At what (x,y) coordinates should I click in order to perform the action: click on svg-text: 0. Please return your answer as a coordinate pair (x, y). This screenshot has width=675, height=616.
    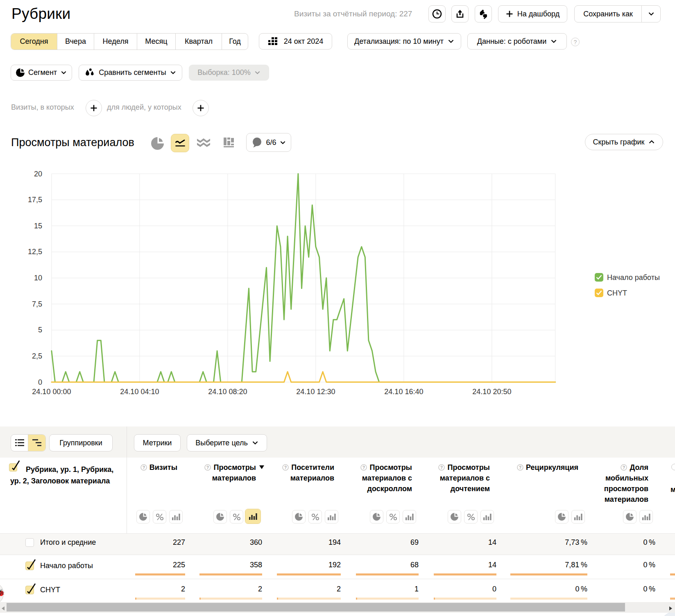
    Looking at the image, I should click on (40, 382).